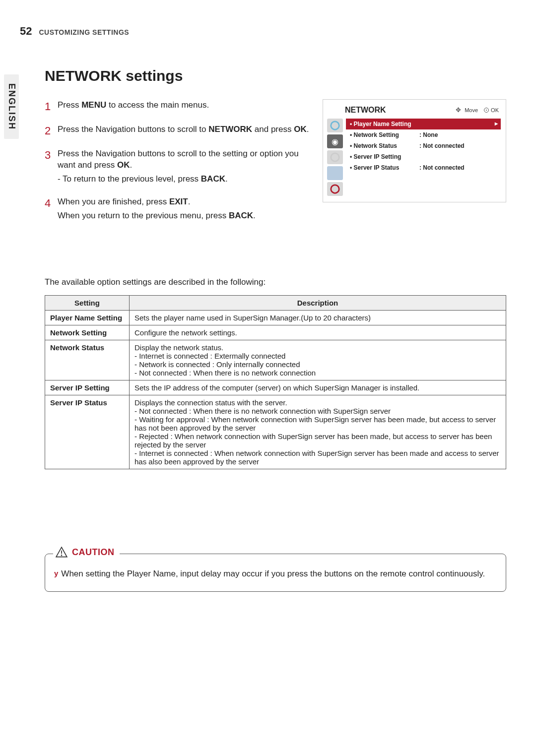 The height and width of the screenshot is (756, 536). What do you see at coordinates (477, 110) in the screenshot?
I see `osd-move-control: Move OK` at bounding box center [477, 110].